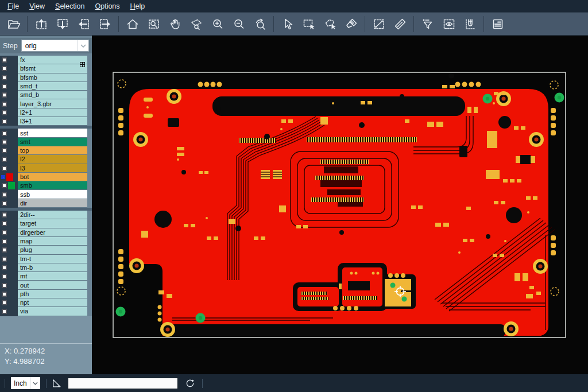 This screenshot has height=392, width=588. I want to click on layer-row-npt: npt, so click(46, 303).